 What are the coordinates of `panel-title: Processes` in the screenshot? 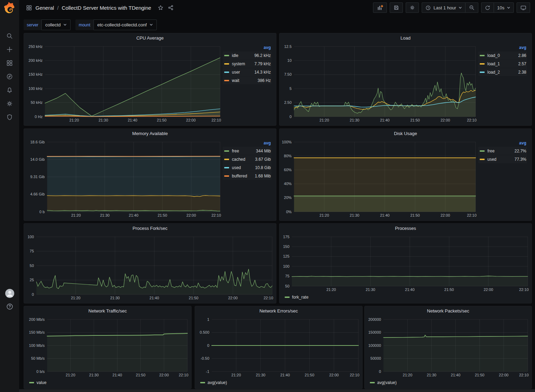 It's located at (405, 228).